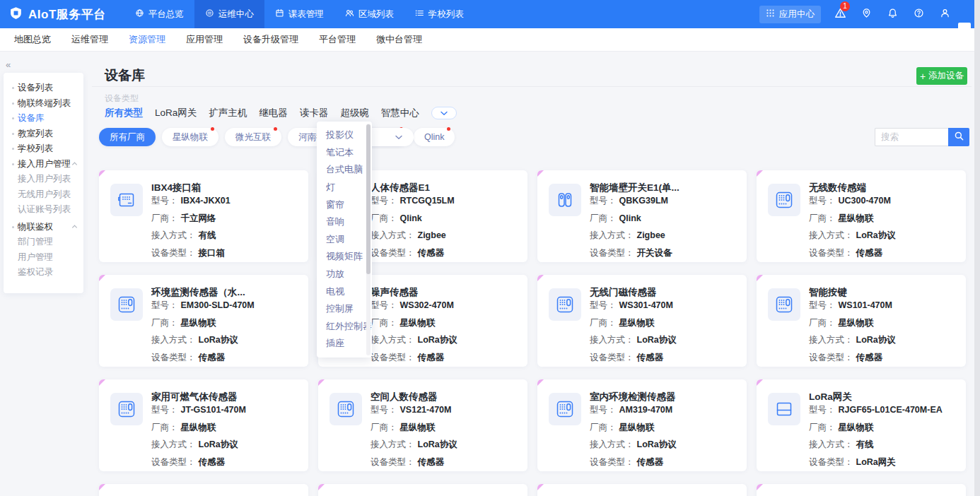  Describe the element at coordinates (942, 76) in the screenshot. I see `add-device-button: +添加设备` at that location.